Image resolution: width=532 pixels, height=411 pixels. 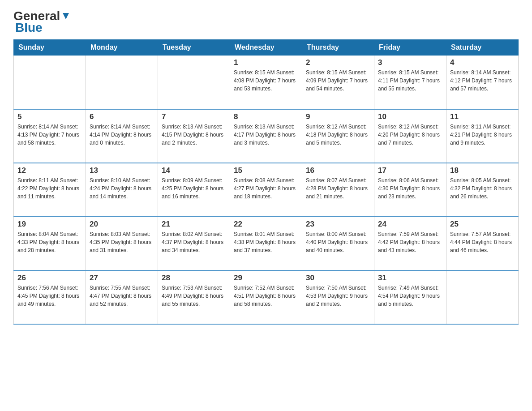 What do you see at coordinates (266, 136) in the screenshot?
I see `calendar-week-row: 5Sunrise: 8:14 AM Sunset: 4:13 PM Daylig…` at bounding box center [266, 136].